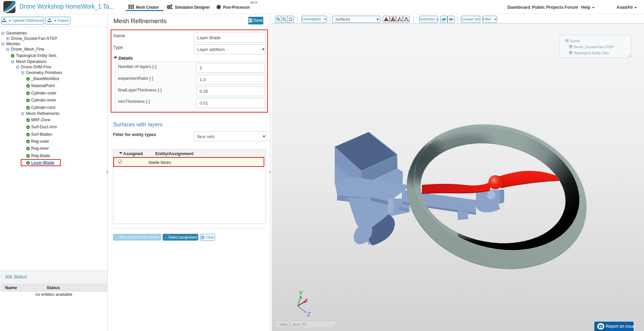  Describe the element at coordinates (309, 314) in the screenshot. I see `svg-text: Z` at that location.